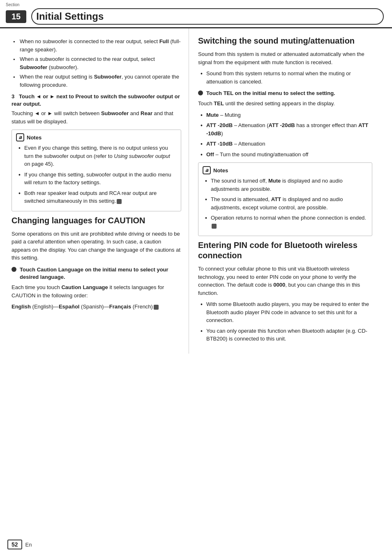  Describe the element at coordinates (285, 144) in the screenshot. I see `tel-option-att10: ATT -10dB – Attenuation` at that location.